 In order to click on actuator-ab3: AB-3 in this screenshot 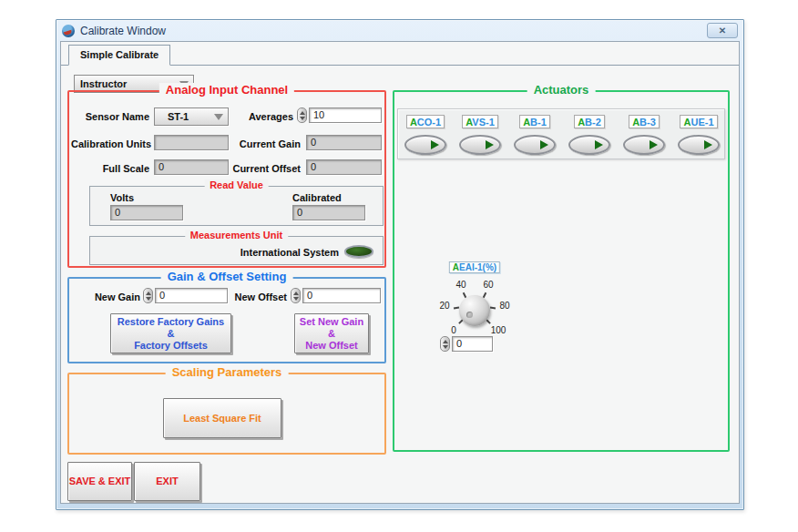, I will do `click(644, 134)`.